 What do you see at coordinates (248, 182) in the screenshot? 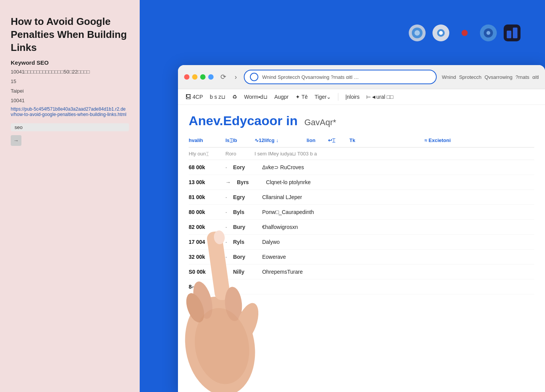
I see `row-kd-2: Byrs` at bounding box center [248, 182].